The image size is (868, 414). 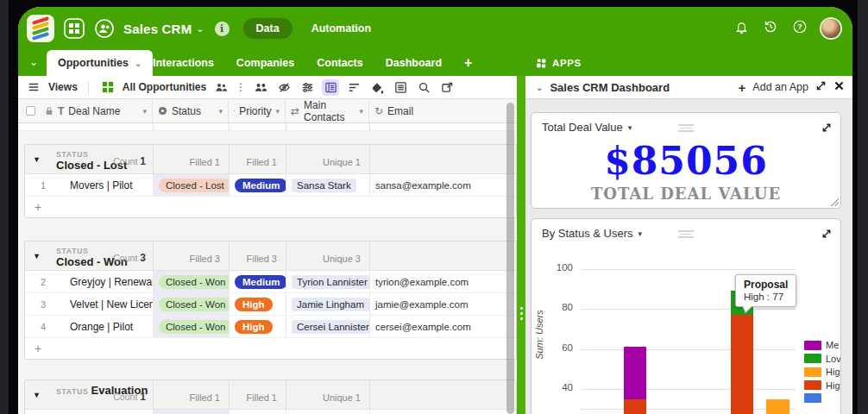 I want to click on sidebar-toggle-chevron-icon: ⌄, so click(x=34, y=62).